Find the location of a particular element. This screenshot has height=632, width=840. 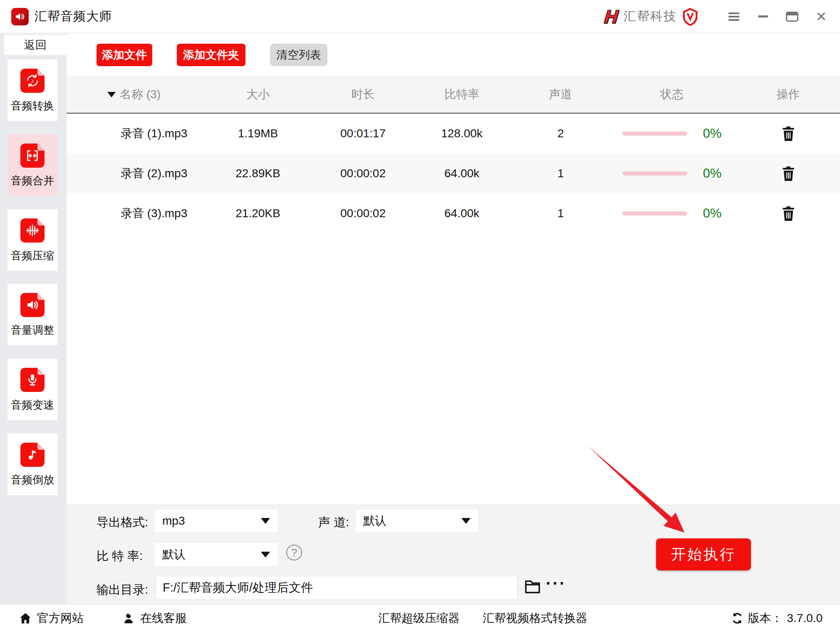

sidebar-item-audio-reverse: 音频倒放 is located at coordinates (32, 464).